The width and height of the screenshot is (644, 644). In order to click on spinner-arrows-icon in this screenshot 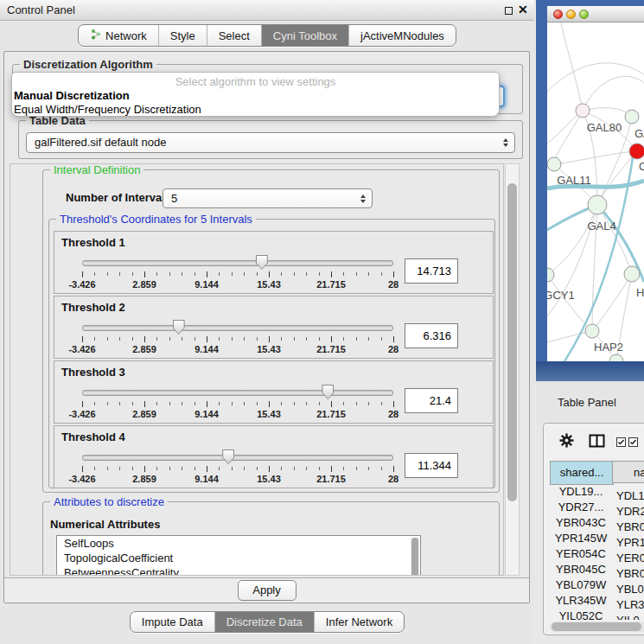, I will do `click(363, 199)`.